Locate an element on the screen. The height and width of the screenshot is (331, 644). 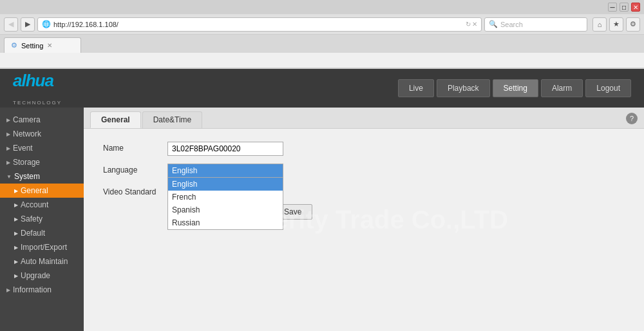
camera-arrow-icon: ▶ is located at coordinates (8, 120).